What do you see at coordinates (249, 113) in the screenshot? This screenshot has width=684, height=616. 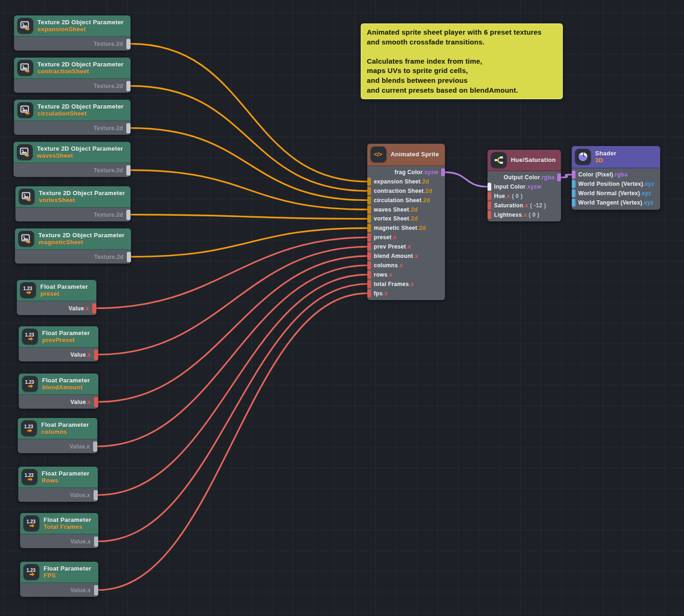 I see `wire-expansionSheet-out-to-animatedSprite-expansionSheet` at bounding box center [249, 113].